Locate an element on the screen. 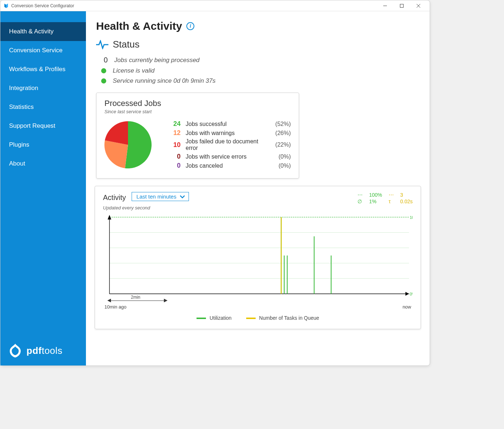 Image resolution: width=504 pixels, height=429 pixels. jobs-processing-count: 0 is located at coordinates (104, 60).